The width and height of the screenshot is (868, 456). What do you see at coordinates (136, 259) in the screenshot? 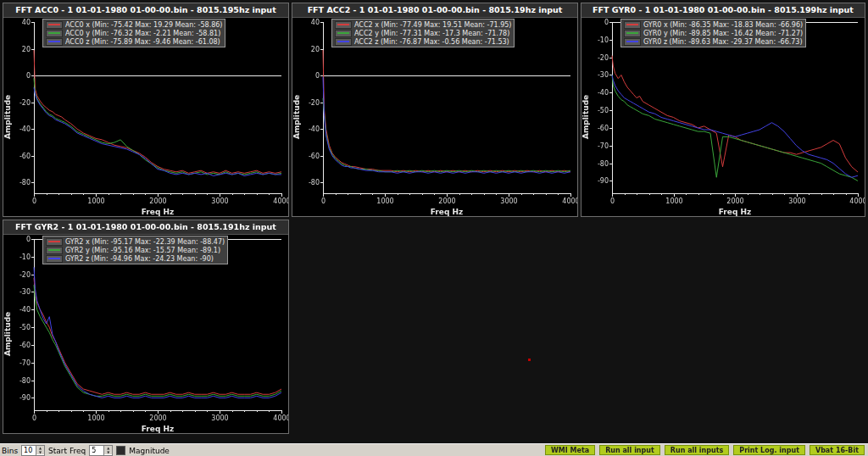
I see `legend-item: GYR2 z (Min: -94.96 Max: -24.23 Mean: -9…` at bounding box center [136, 259].